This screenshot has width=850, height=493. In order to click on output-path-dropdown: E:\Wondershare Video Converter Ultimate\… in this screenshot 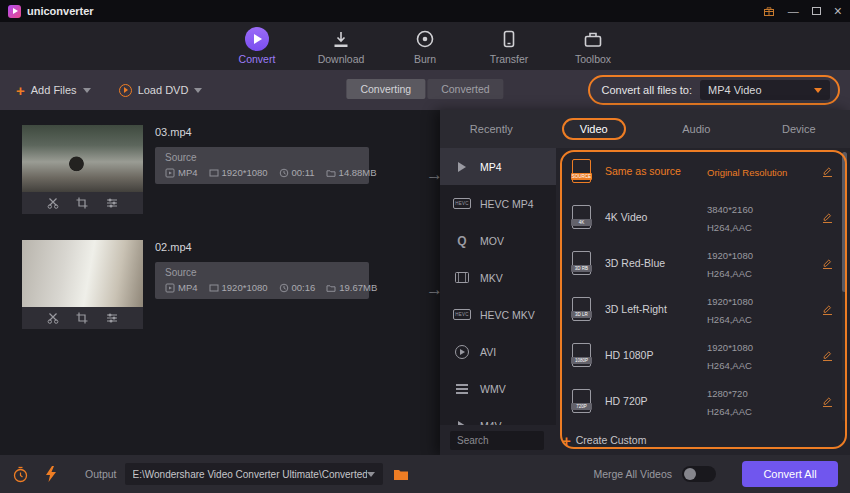, I will do `click(254, 474)`.